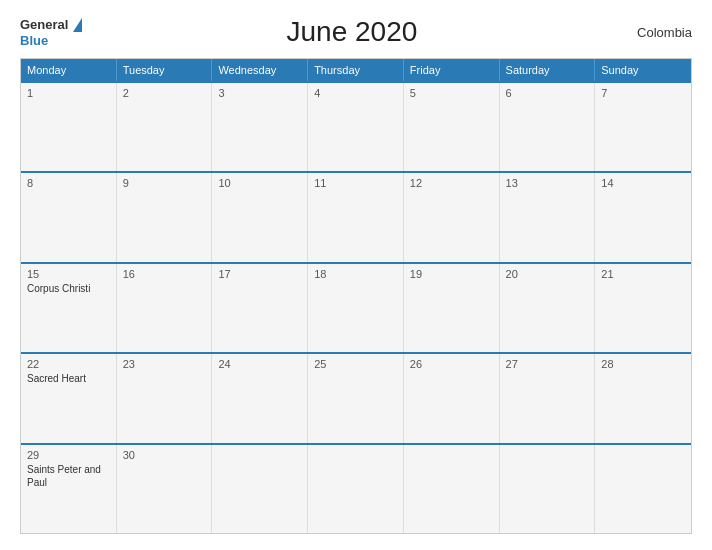 The height and width of the screenshot is (550, 712). Describe the element at coordinates (452, 398) in the screenshot. I see `cell-26: 26` at that location.